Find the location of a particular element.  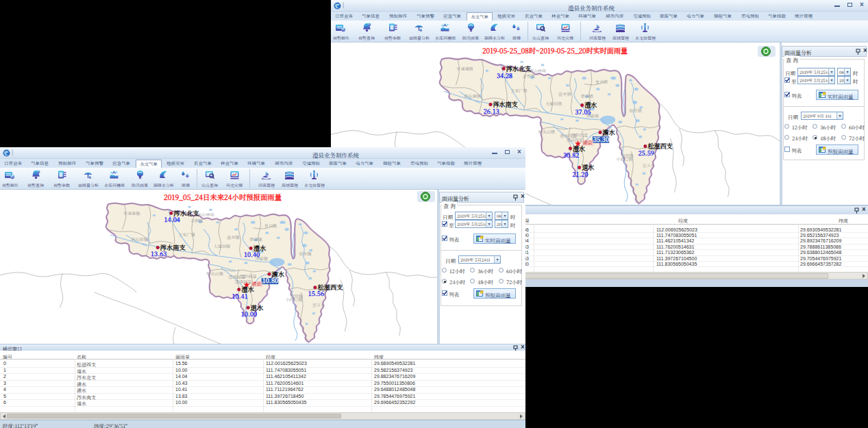

svg-text:2019-05-25_08时~2019-05-25_20时实: 2019-05-25_08时~2019-05-25_20时实时面雨量 is located at coordinates (555, 51).